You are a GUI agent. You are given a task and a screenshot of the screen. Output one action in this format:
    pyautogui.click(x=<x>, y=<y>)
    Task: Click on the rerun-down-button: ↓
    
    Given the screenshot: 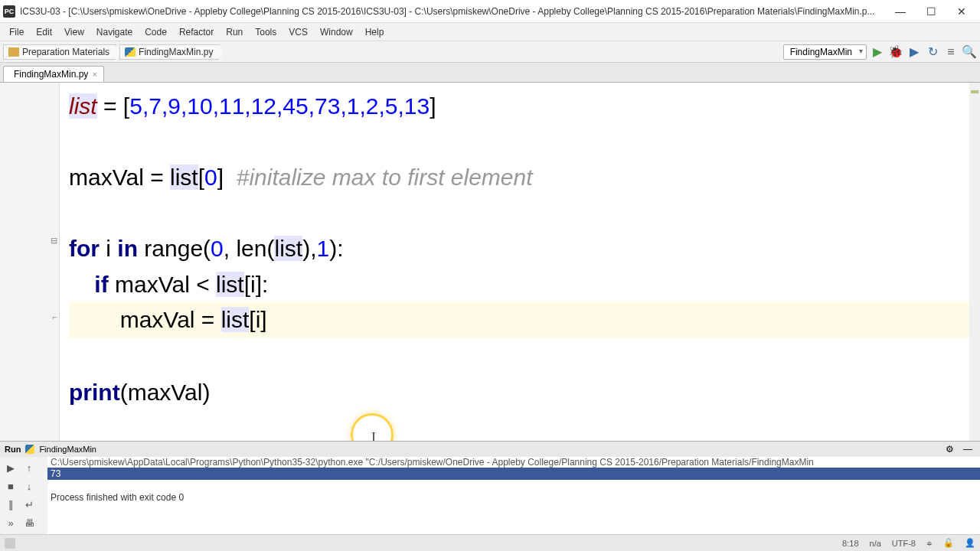 What is the action you would take?
    pyautogui.click(x=29, y=486)
    